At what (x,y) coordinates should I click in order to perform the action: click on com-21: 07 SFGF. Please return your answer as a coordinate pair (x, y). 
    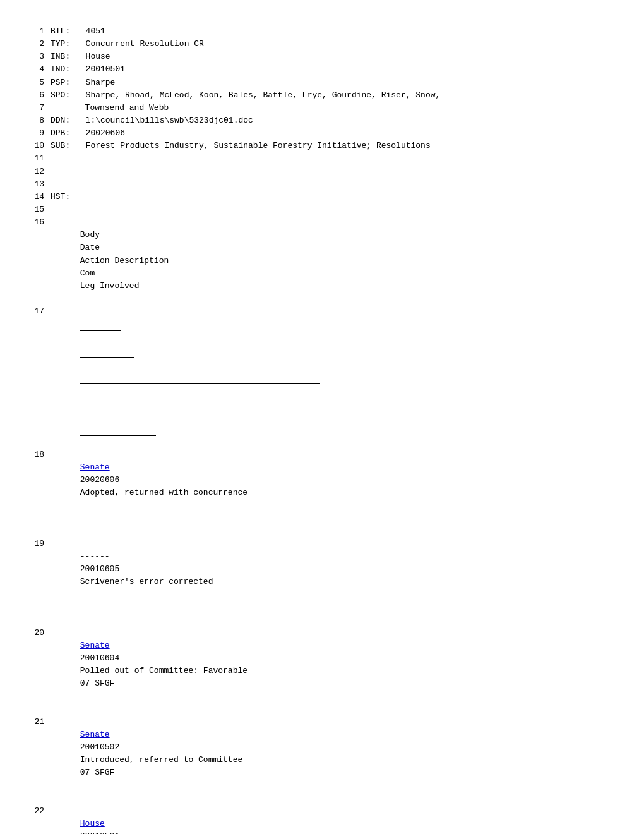
    Looking at the image, I should click on (102, 772).